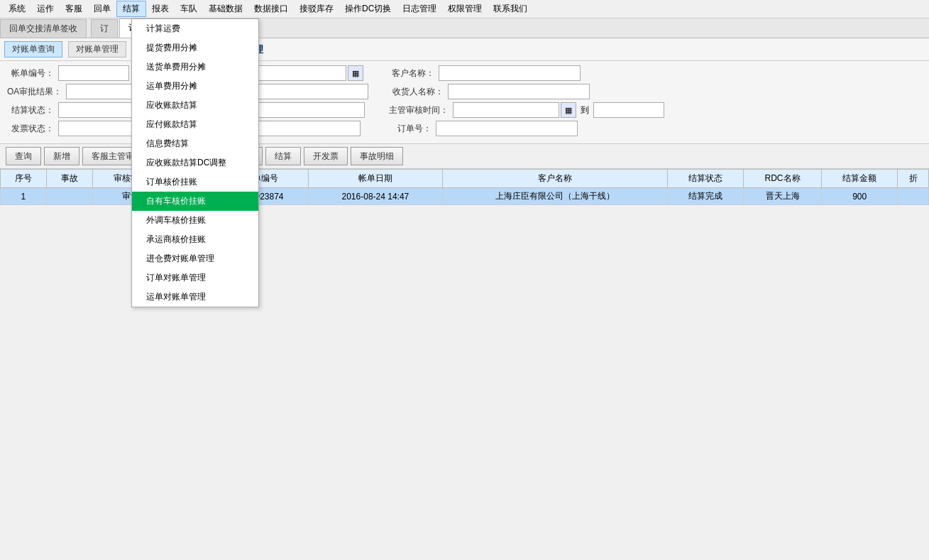 The width and height of the screenshot is (929, 560). What do you see at coordinates (101, 128) in the screenshot?
I see `invoice-status-select` at bounding box center [101, 128].